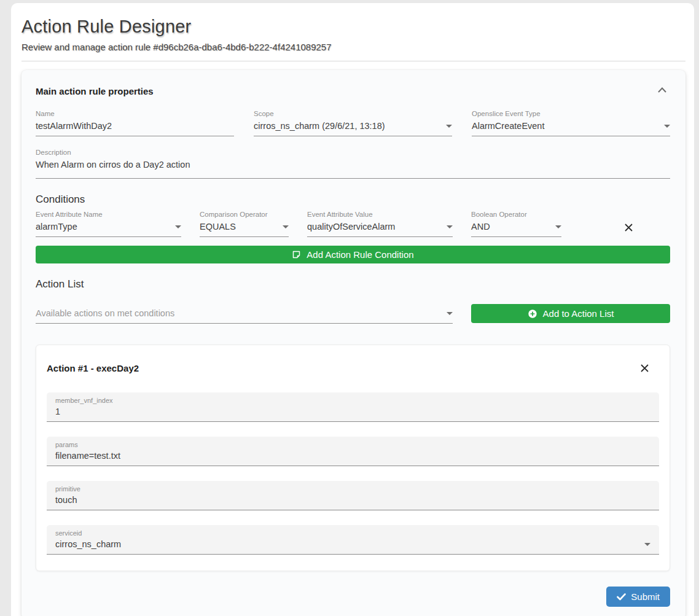 This screenshot has width=699, height=616. I want to click on comparison-operator-select: Comparison Operator EQUALS, so click(244, 224).